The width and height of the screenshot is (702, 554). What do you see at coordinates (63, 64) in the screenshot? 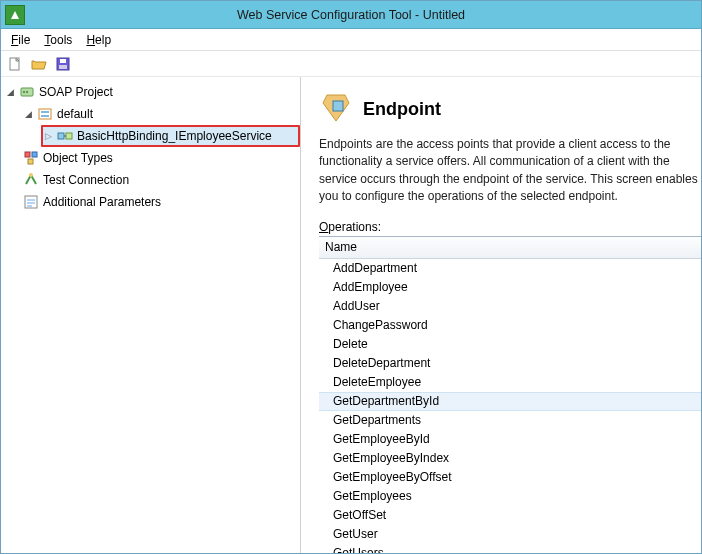
I see `save-button` at bounding box center [63, 64].